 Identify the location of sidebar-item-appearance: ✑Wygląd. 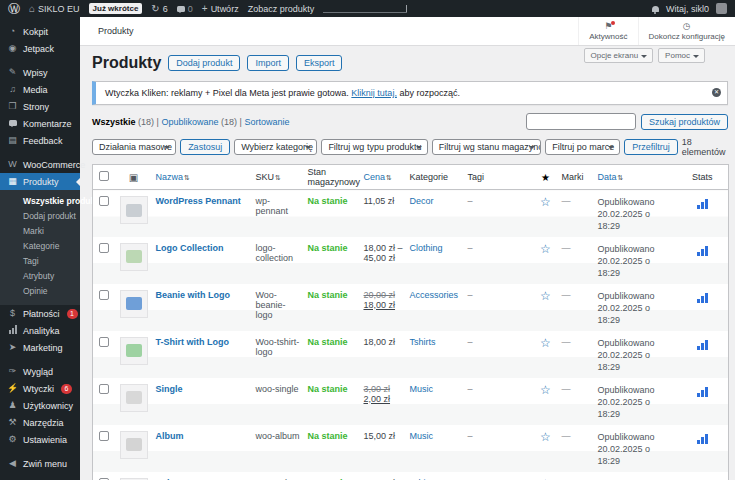
(40, 372).